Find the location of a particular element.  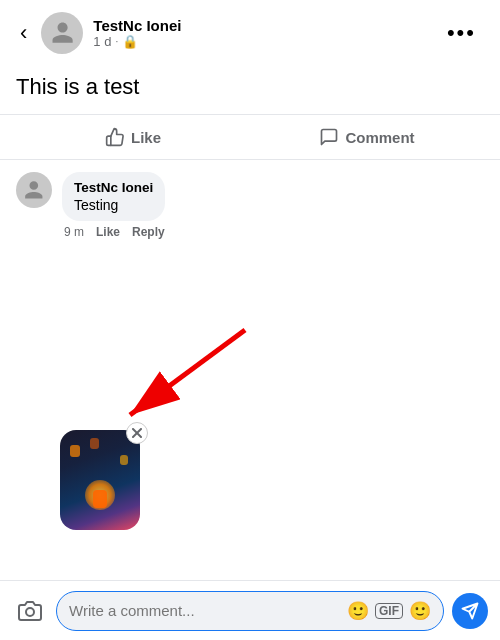

comment-time: 9 m is located at coordinates (74, 232).